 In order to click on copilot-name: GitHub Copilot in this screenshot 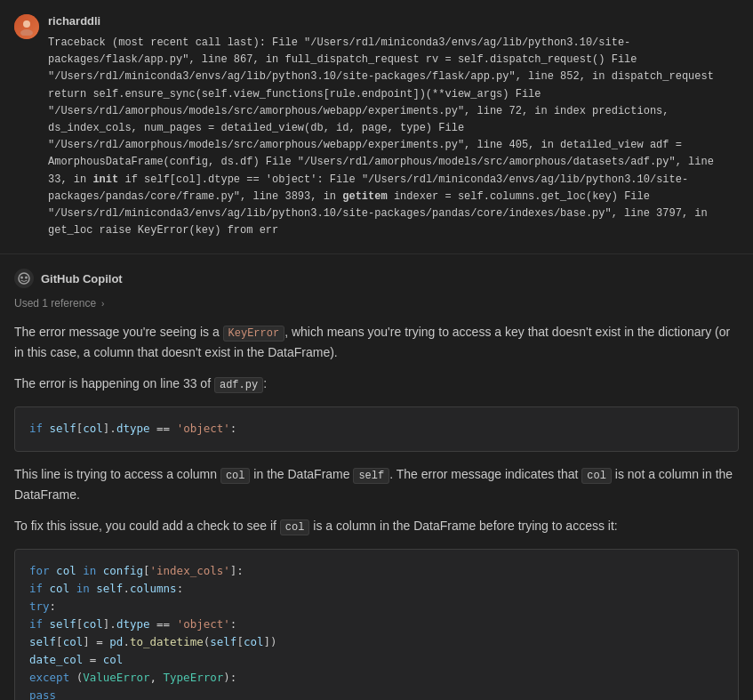, I will do `click(82, 279)`.